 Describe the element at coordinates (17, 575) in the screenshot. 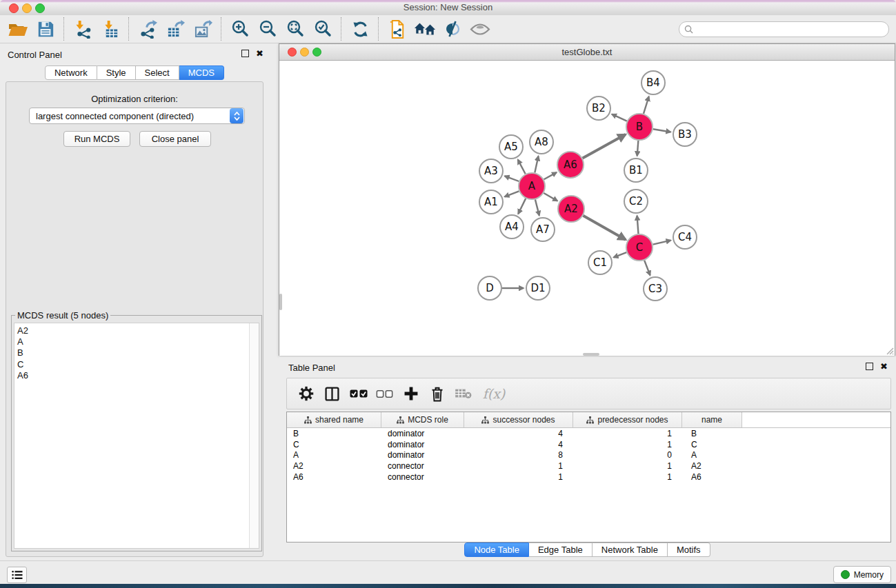

I see `task-history-button` at that location.